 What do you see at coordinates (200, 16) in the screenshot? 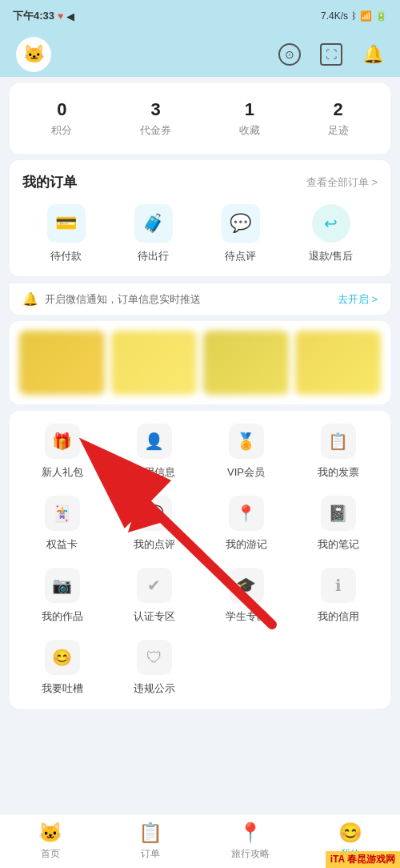
I see `status-bar: 下午4:33 ♥ ◀ 7.4K/s ᛒ 📶 🔋` at bounding box center [200, 16].